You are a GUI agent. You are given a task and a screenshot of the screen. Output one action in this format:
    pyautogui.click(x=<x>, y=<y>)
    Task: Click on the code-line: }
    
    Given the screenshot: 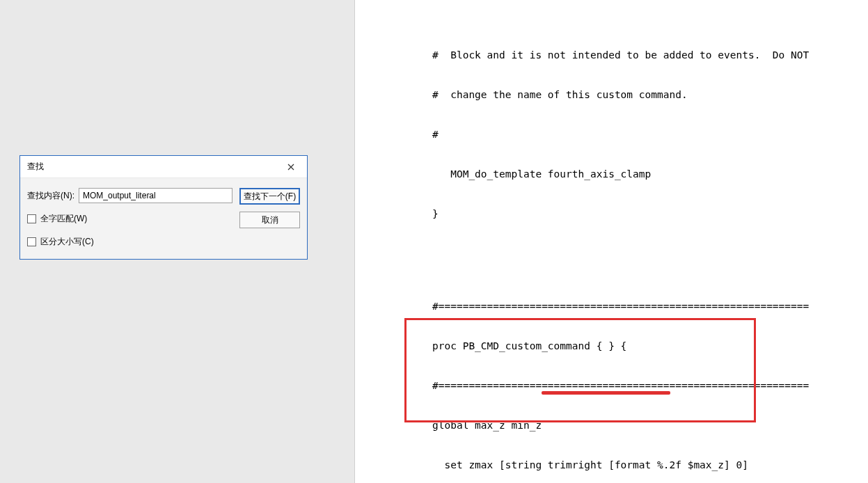 What is the action you would take?
    pyautogui.click(x=647, y=214)
    